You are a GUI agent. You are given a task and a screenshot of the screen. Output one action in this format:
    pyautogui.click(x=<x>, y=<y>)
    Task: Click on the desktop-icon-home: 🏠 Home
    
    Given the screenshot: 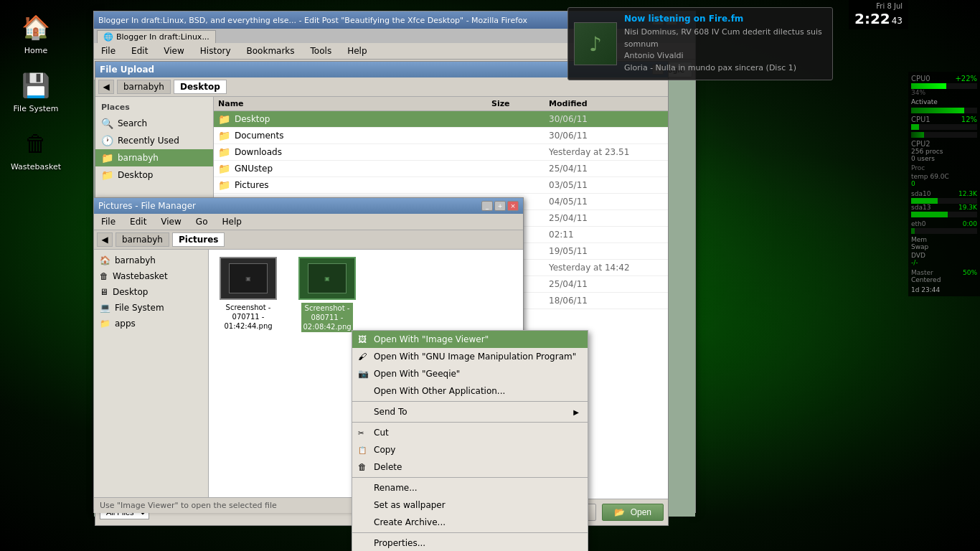 What is the action you would take?
    pyautogui.click(x=36, y=33)
    